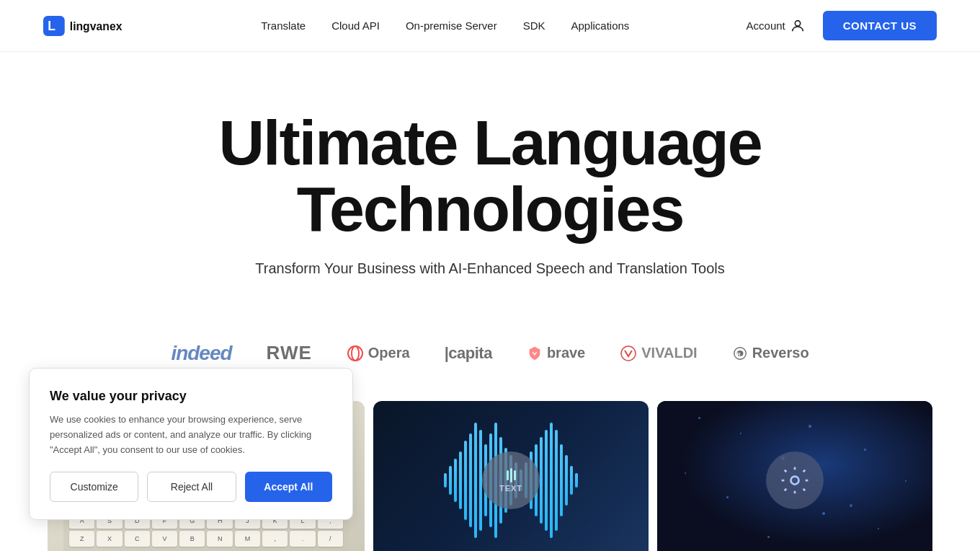 The image size is (980, 551). Describe the element at coordinates (795, 476) in the screenshot. I see `card-ai` at that location.